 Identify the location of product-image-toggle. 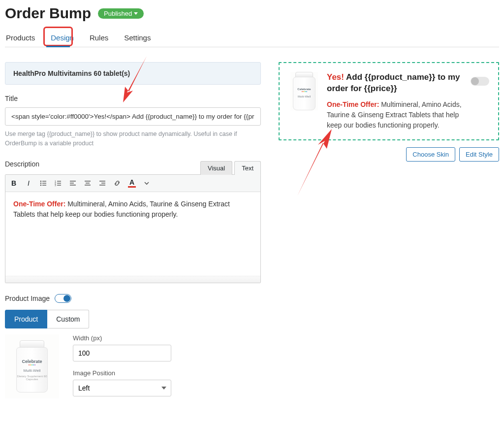
(63, 298).